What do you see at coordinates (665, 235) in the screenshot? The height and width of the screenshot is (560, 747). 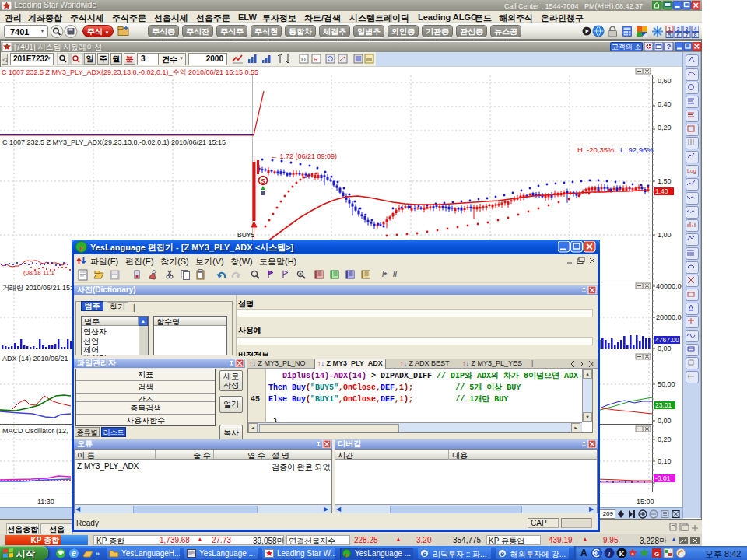 I see `svg-text: 1,00` at bounding box center [665, 235].